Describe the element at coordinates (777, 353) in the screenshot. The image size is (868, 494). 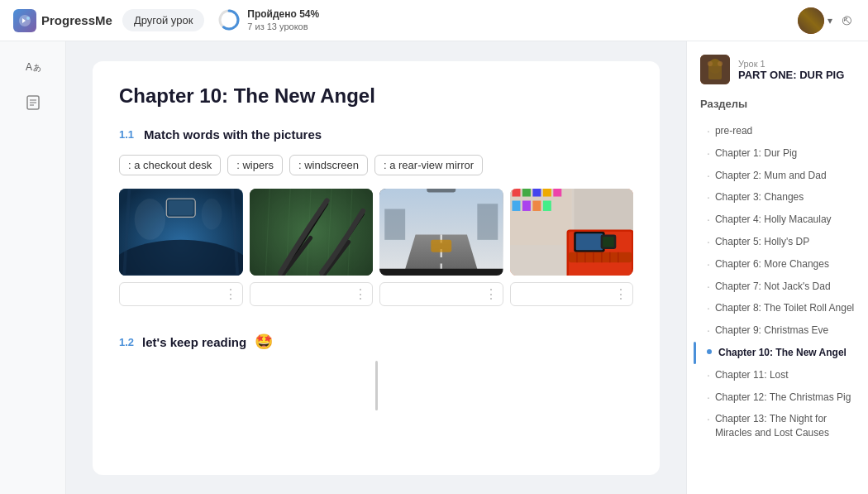
I see `chapter-list-item-10: Chapter 10: The New Angel` at that location.